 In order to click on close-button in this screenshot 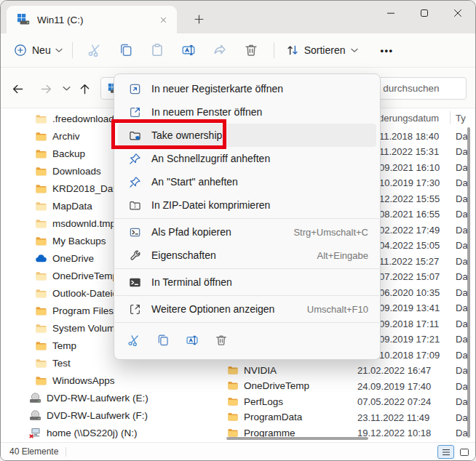, I will do `click(458, 13)`.